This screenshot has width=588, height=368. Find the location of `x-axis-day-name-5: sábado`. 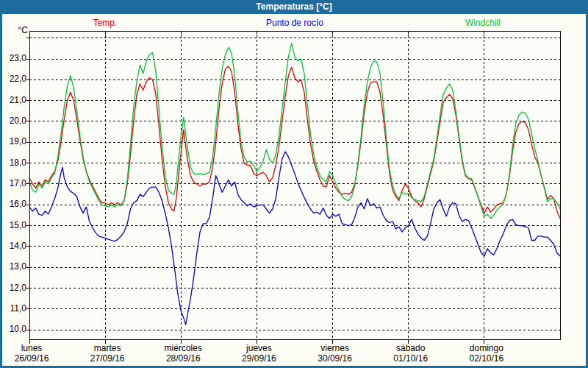

x-axis-day-name-5: sábado is located at coordinates (410, 349).